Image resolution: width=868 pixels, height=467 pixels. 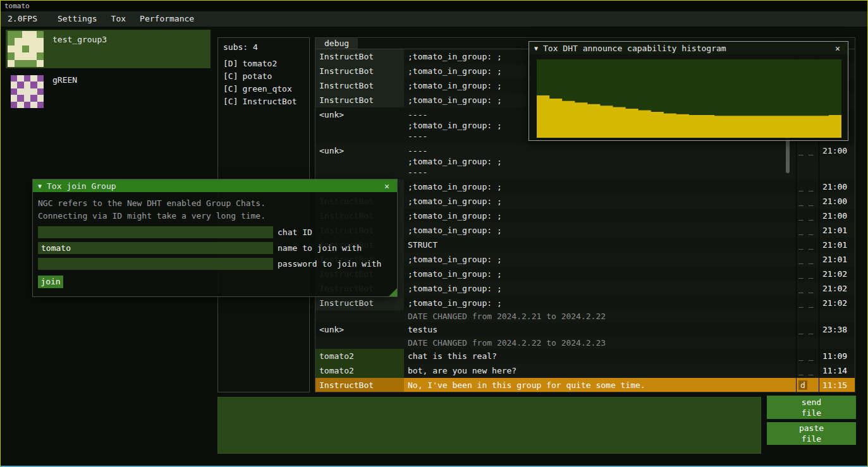 I want to click on message-time, so click(x=837, y=316).